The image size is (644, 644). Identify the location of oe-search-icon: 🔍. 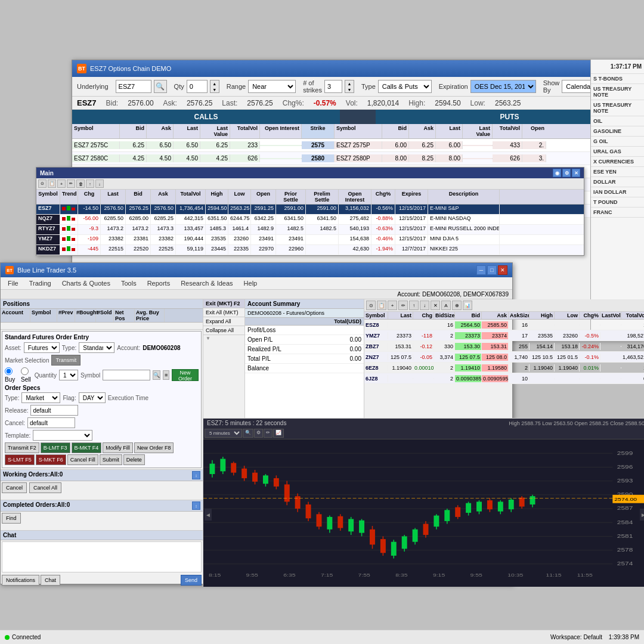
(156, 375).